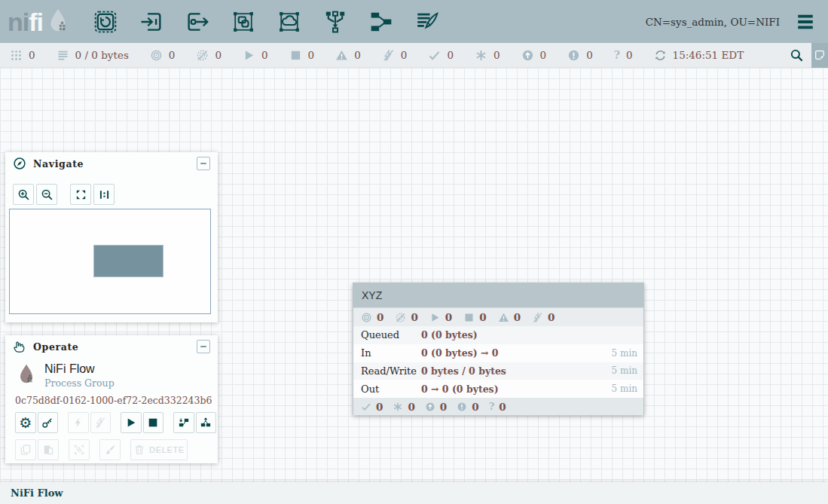 The height and width of the screenshot is (504, 828). What do you see at coordinates (131, 423) in the screenshot?
I see `play-icon` at bounding box center [131, 423].